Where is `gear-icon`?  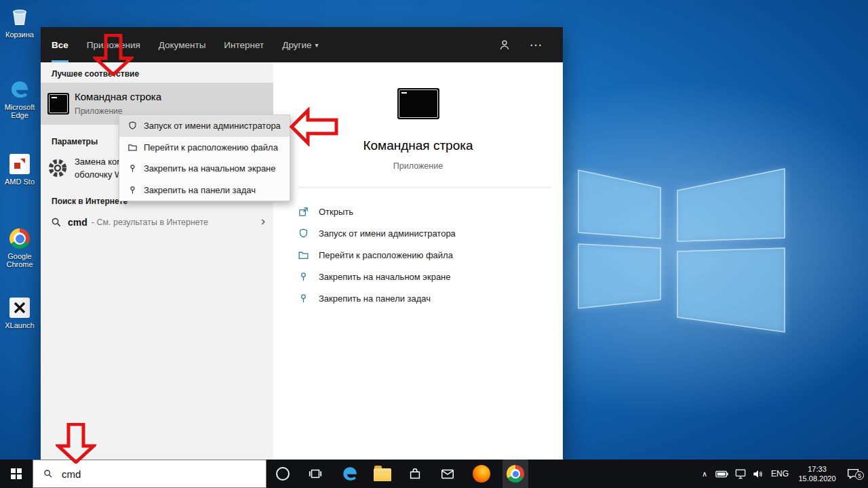
gear-icon is located at coordinates (58, 169).